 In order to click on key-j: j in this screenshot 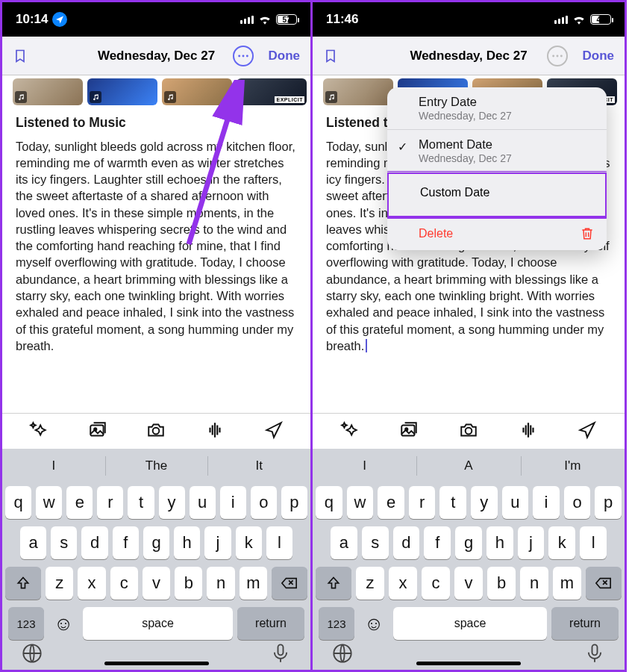, I will do `click(218, 543)`.